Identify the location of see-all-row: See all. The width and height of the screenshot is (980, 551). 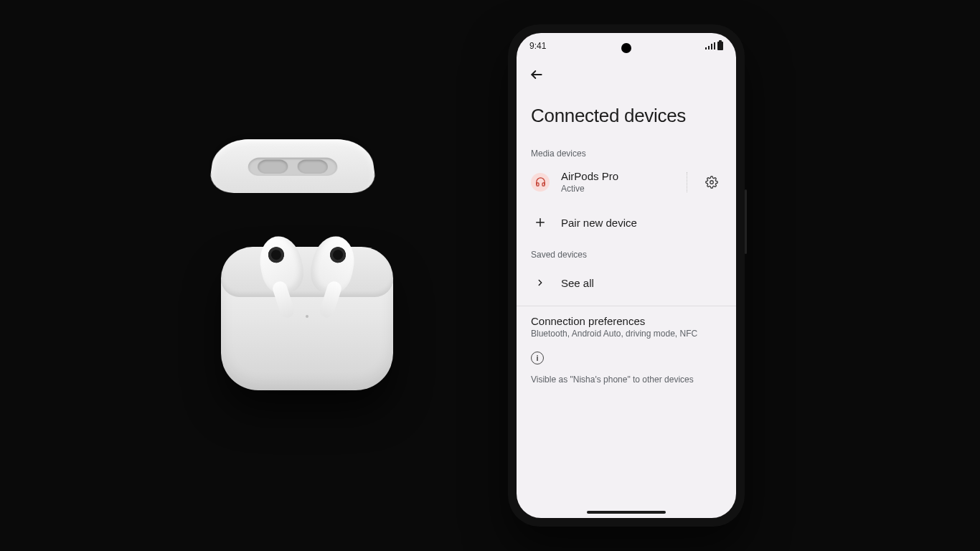
(626, 283).